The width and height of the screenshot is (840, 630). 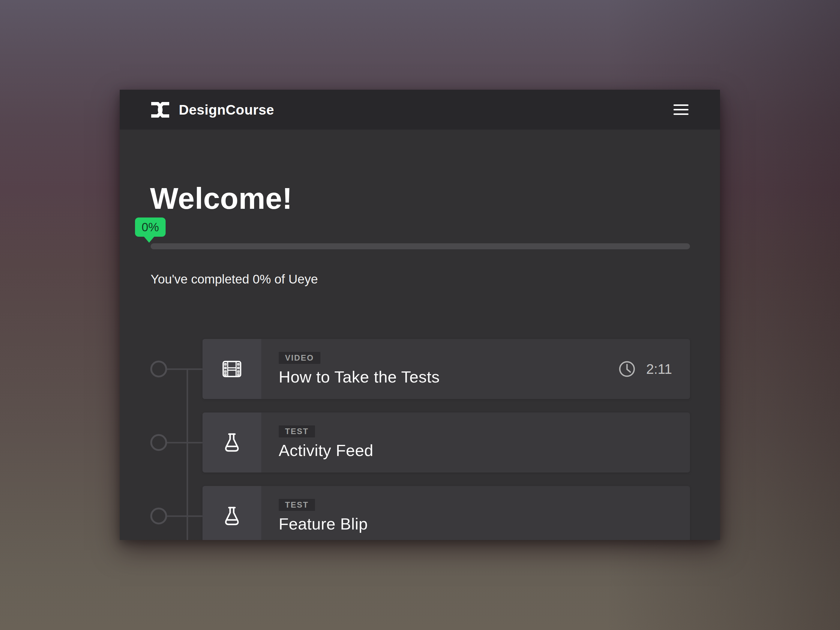 What do you see at coordinates (232, 369) in the screenshot?
I see `film-icon` at bounding box center [232, 369].